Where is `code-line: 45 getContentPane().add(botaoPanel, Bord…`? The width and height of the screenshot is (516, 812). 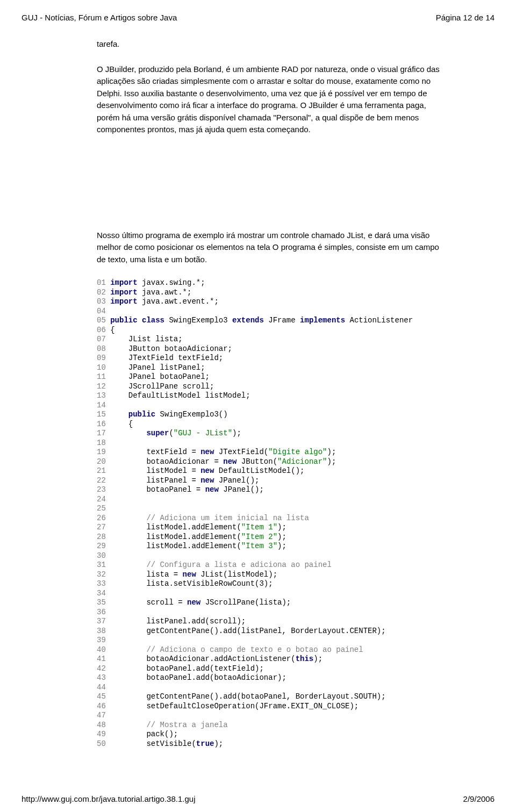 code-line: 45 getContentPane().add(botaoPanel, Bord… is located at coordinates (269, 697).